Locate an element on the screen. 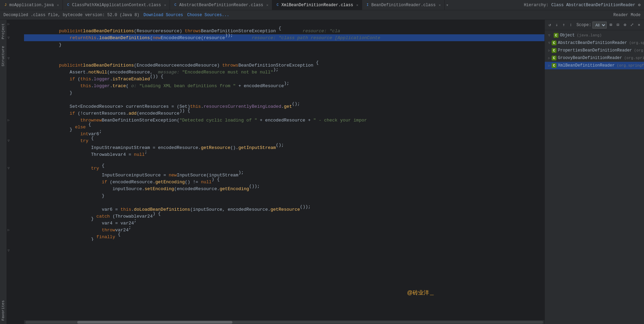 Image resolution: width=644 pixels, height=324 pixels. code-line: InputStream inputStream = encodedResourc… is located at coordinates (284, 148).